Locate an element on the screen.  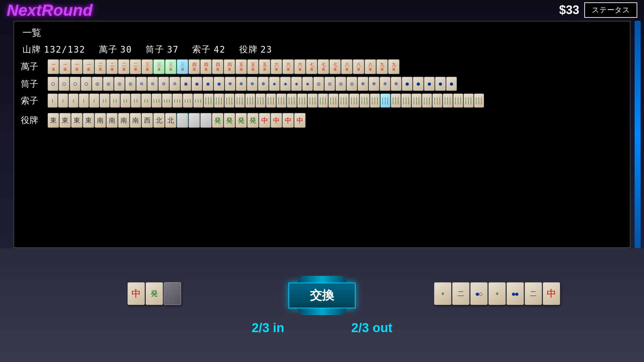
hand-tile-r6: 二 is located at coordinates (533, 294).